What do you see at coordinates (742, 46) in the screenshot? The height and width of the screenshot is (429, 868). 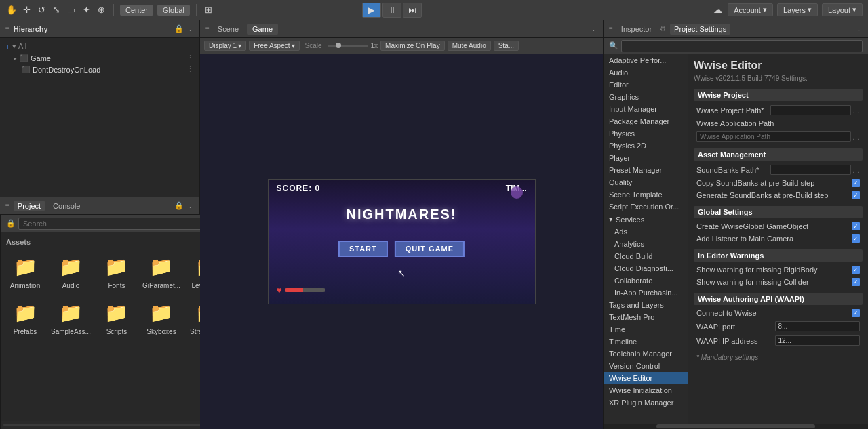 I see `right-search-input` at bounding box center [742, 46].